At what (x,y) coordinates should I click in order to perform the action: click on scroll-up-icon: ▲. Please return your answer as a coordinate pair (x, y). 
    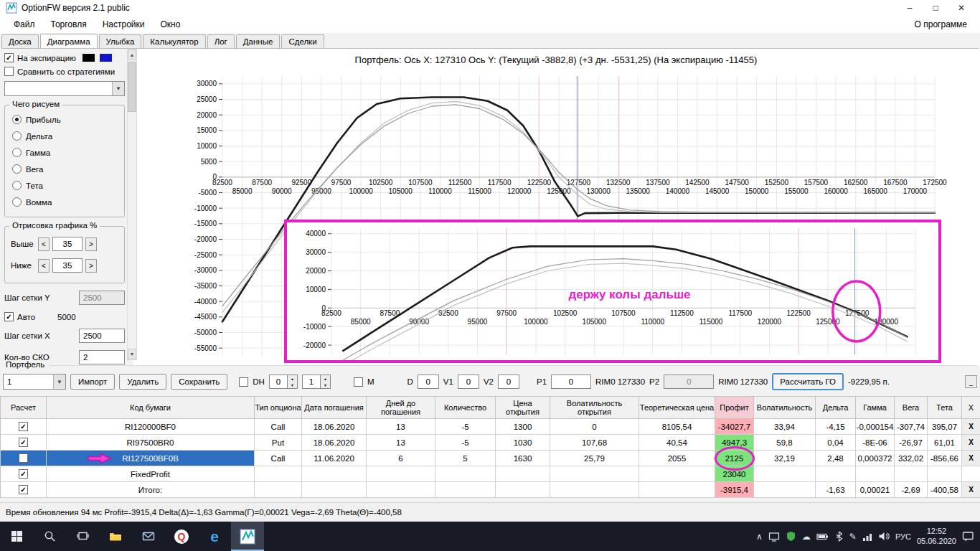
    Looking at the image, I should click on (132, 55).